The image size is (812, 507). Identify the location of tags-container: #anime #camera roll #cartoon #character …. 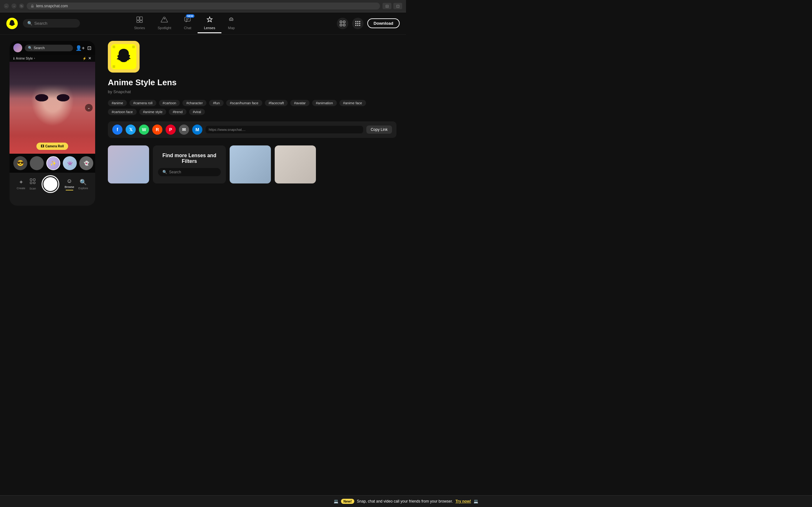
(252, 107).